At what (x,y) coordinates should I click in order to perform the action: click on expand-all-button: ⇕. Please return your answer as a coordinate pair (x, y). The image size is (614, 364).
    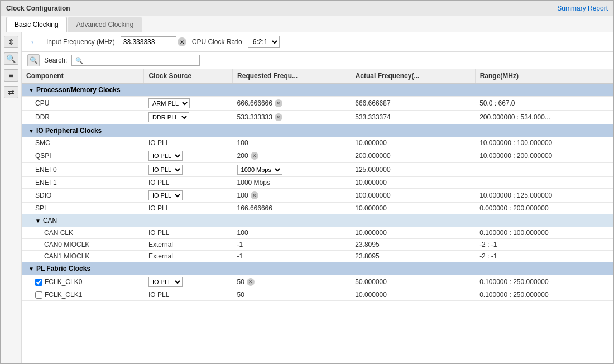
    Looking at the image, I should click on (11, 42).